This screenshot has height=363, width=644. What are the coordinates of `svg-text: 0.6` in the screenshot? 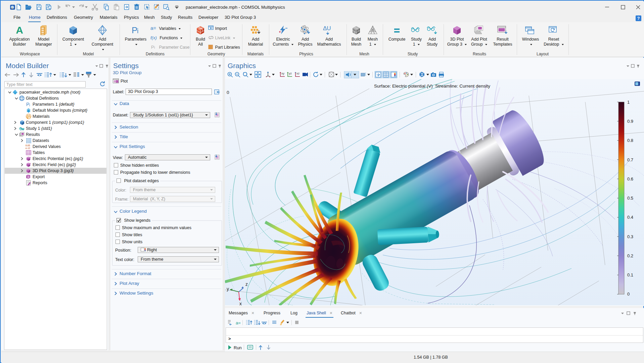 It's located at (630, 179).